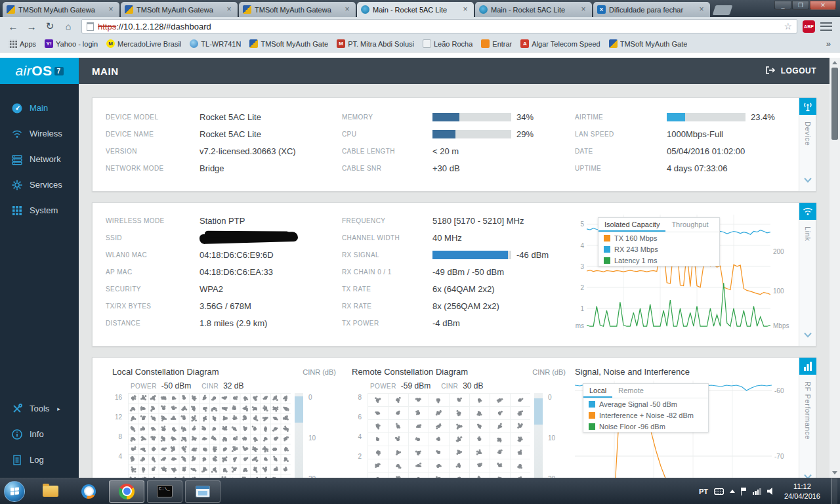 Image resolution: width=840 pixels, height=504 pixels. What do you see at coordinates (68, 26) in the screenshot?
I see `home-button: ⌂` at bounding box center [68, 26].